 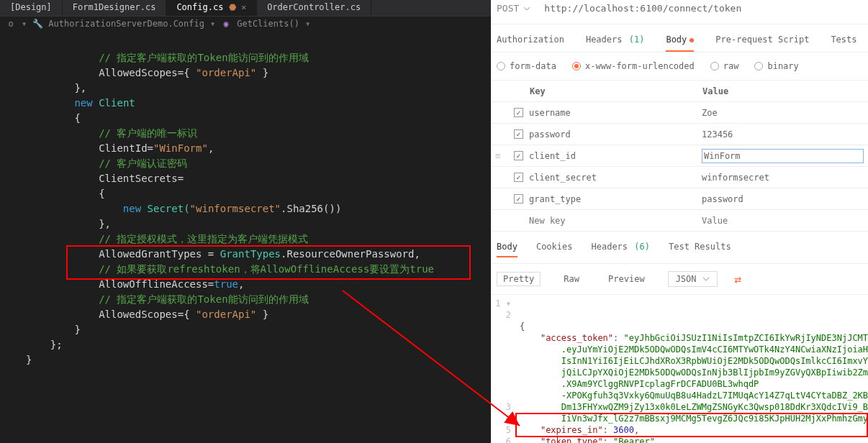 What do you see at coordinates (746, 338) in the screenshot?
I see `json-value: "eyJhbGciOiJSUzI1NiIsImtpZCI6IkYwRjIyNDE…` at bounding box center [746, 338].